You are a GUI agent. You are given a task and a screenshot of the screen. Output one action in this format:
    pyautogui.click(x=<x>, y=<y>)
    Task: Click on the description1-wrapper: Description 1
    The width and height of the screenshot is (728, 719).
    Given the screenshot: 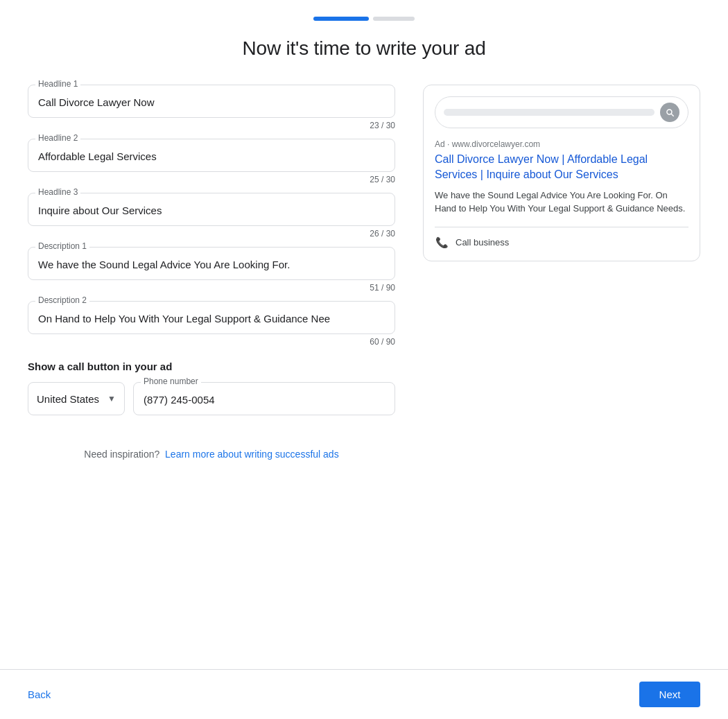 What is the action you would take?
    pyautogui.click(x=211, y=263)
    